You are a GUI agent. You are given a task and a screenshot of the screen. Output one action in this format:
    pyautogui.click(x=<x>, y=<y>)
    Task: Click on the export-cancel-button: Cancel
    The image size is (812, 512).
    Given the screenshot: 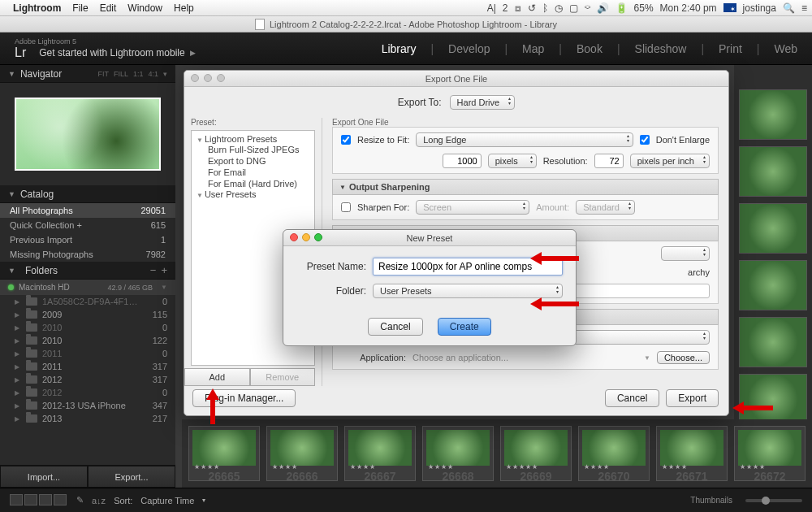 What is the action you would take?
    pyautogui.click(x=632, y=398)
    